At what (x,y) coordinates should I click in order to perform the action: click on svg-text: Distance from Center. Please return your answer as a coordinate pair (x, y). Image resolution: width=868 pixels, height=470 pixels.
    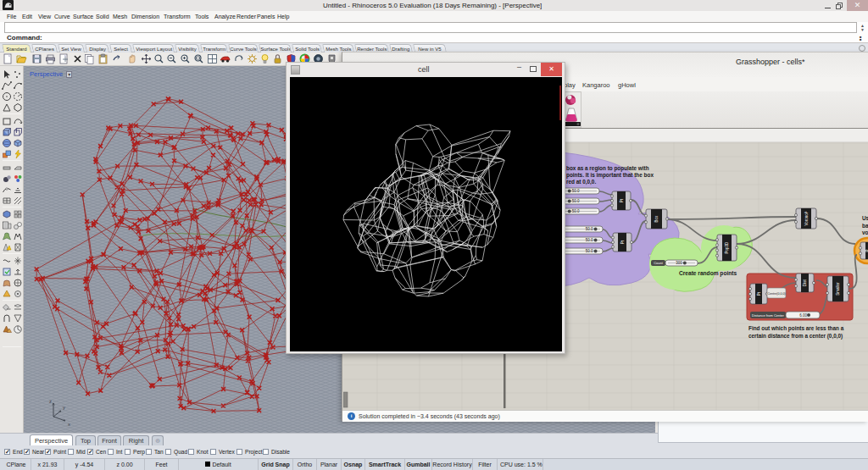
    Looking at the image, I should click on (768, 315).